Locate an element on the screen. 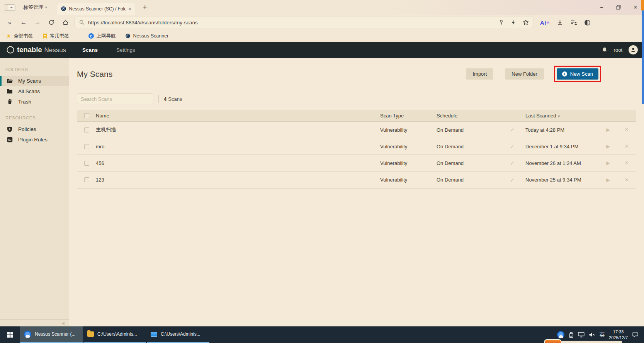  theme-toggle-icon is located at coordinates (587, 22).